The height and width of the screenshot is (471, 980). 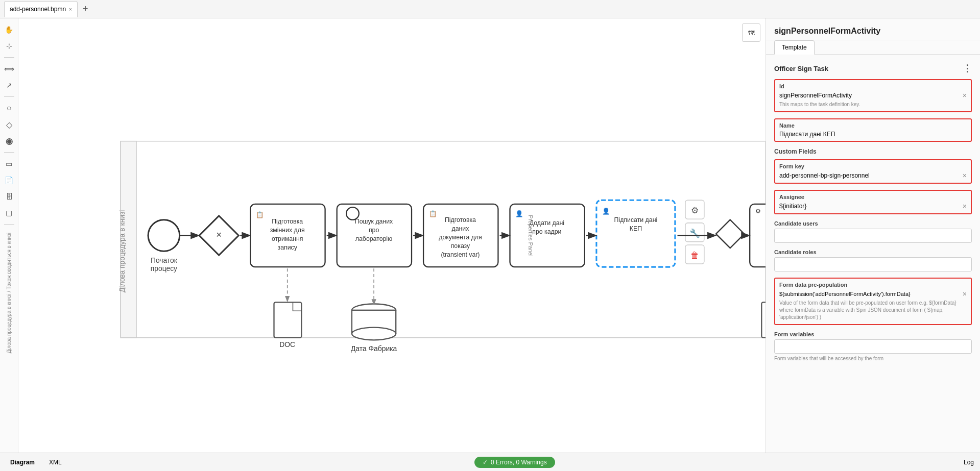 What do you see at coordinates (546, 232) in the screenshot?
I see `svg-text: про кадри` at bounding box center [546, 232].